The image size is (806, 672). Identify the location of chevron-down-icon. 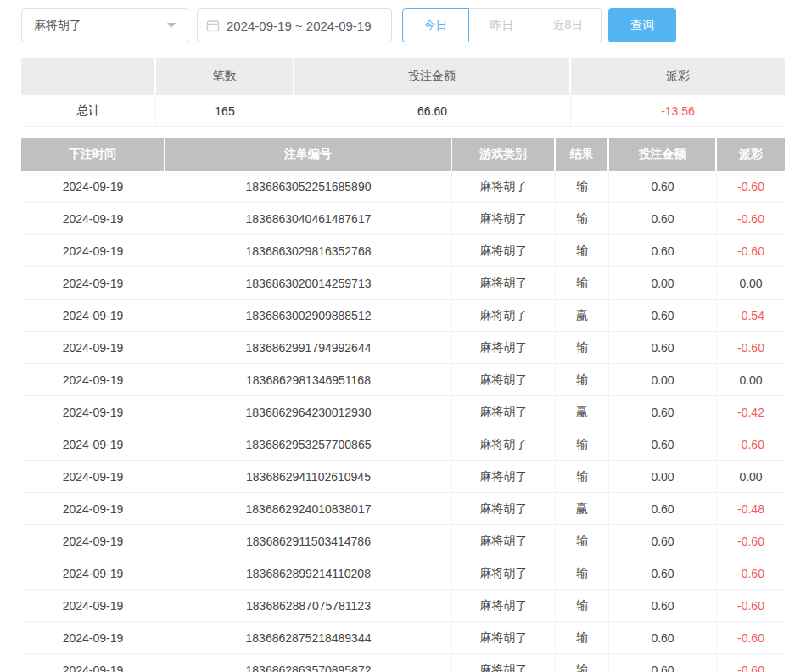
(171, 25).